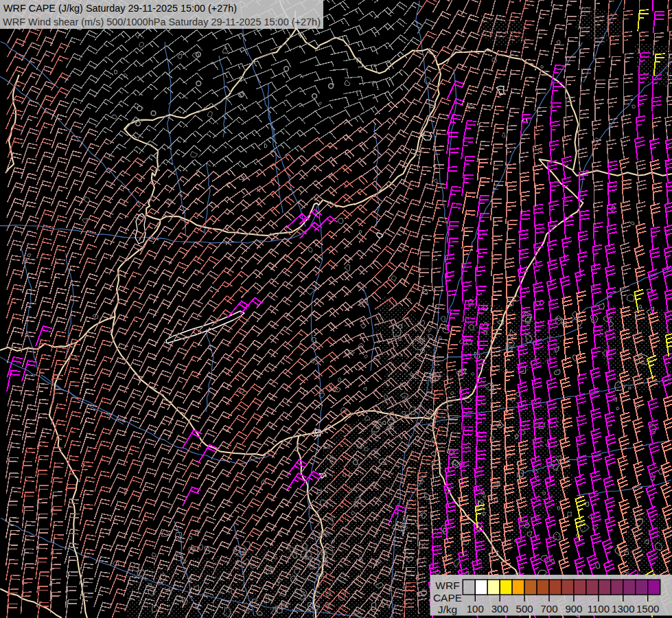  I want to click on svg-text: 900, so click(574, 608).